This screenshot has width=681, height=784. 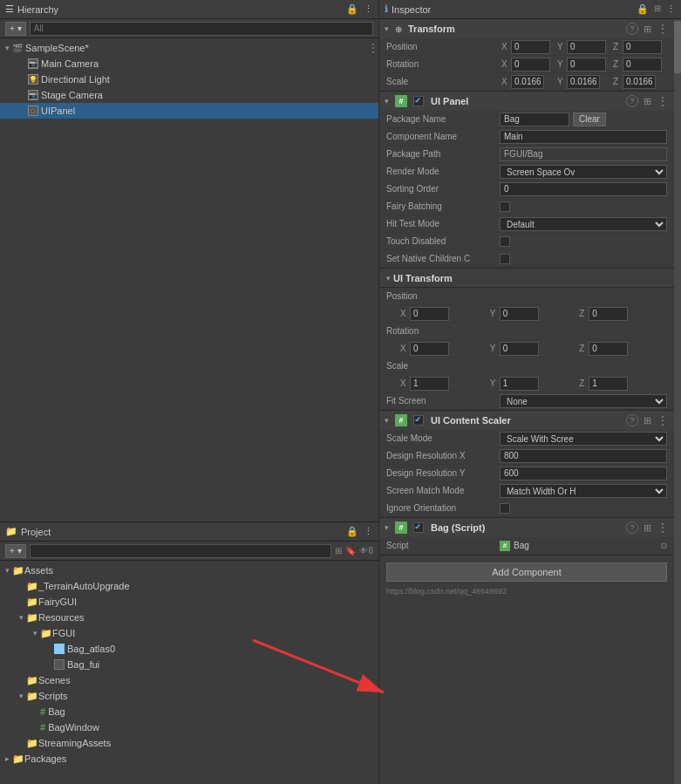 I want to click on watermark-label: https://blog.csdn.net/qq_46649692, so click(x=446, y=591).